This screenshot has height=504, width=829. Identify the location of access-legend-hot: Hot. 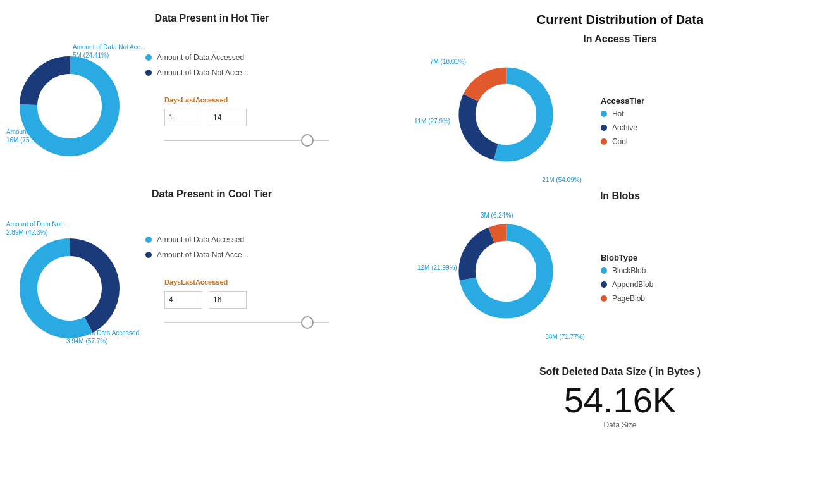
(622, 114).